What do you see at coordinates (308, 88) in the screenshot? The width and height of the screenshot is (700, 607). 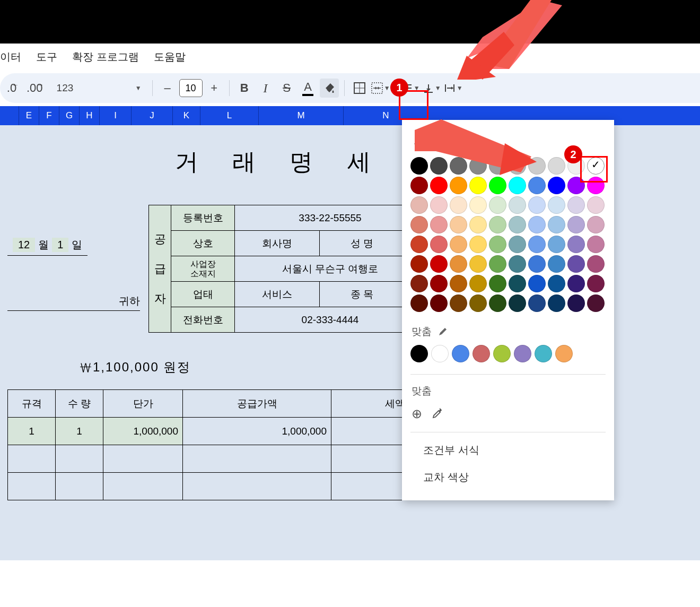 I see `text-color-button: A` at bounding box center [308, 88].